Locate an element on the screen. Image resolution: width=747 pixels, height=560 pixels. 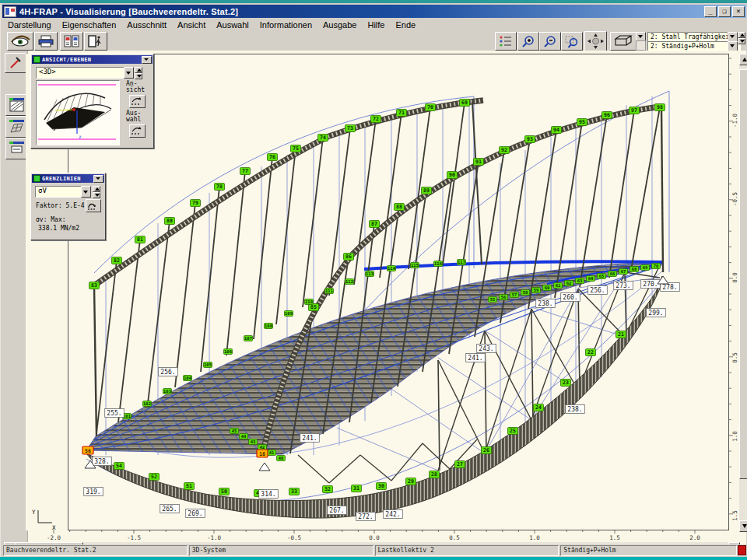
view-combo: <3D> is located at coordinates (81, 73).